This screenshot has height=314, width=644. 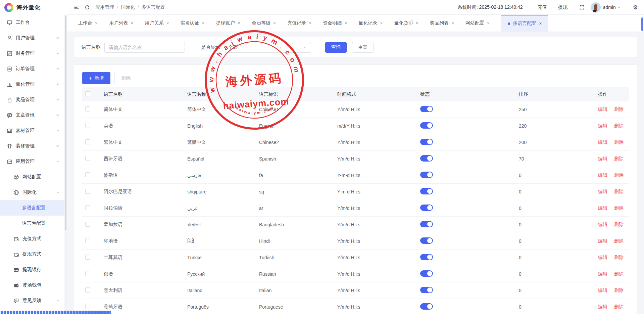 I want to click on sidebar-scrollbar-thumb, so click(x=66, y=123).